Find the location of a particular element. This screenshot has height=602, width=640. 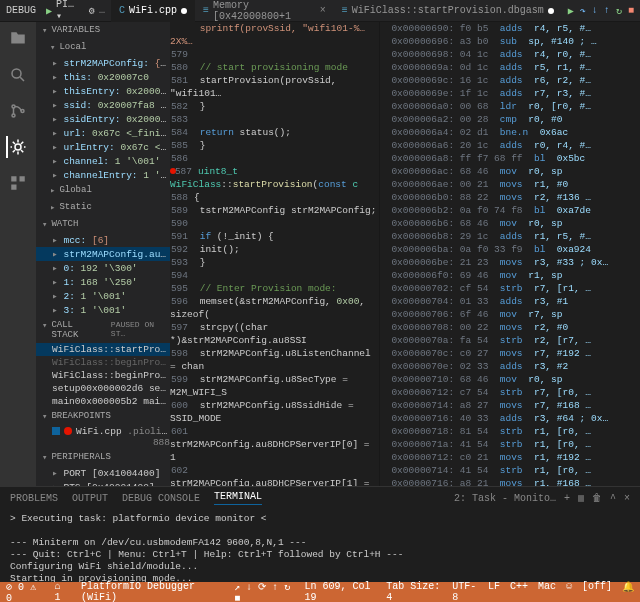

variable-item: ▸ thisEntry: 0x20007c8 … is located at coordinates (103, 91).